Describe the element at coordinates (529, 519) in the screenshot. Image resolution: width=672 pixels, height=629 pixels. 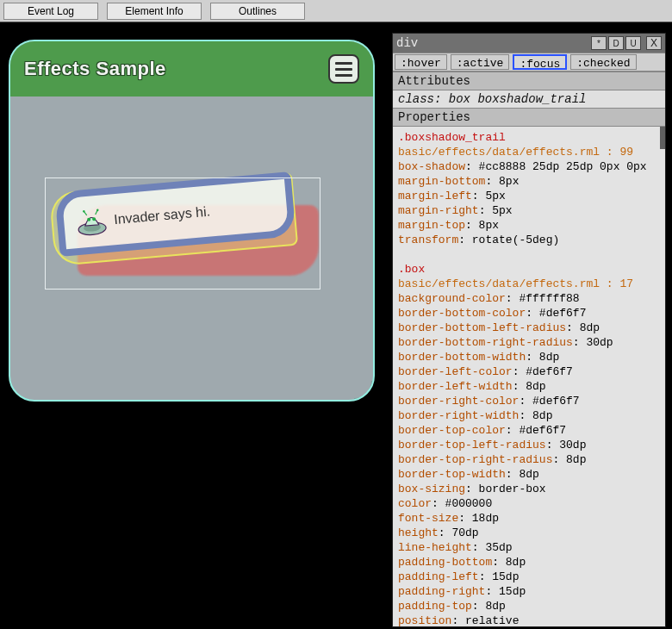
I see `property-line: font-size: 18dp` at that location.